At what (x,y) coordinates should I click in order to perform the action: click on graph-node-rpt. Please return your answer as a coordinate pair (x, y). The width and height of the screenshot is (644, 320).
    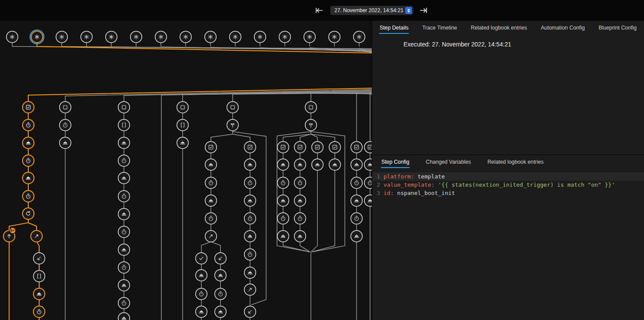
    Looking at the image, I should click on (28, 214).